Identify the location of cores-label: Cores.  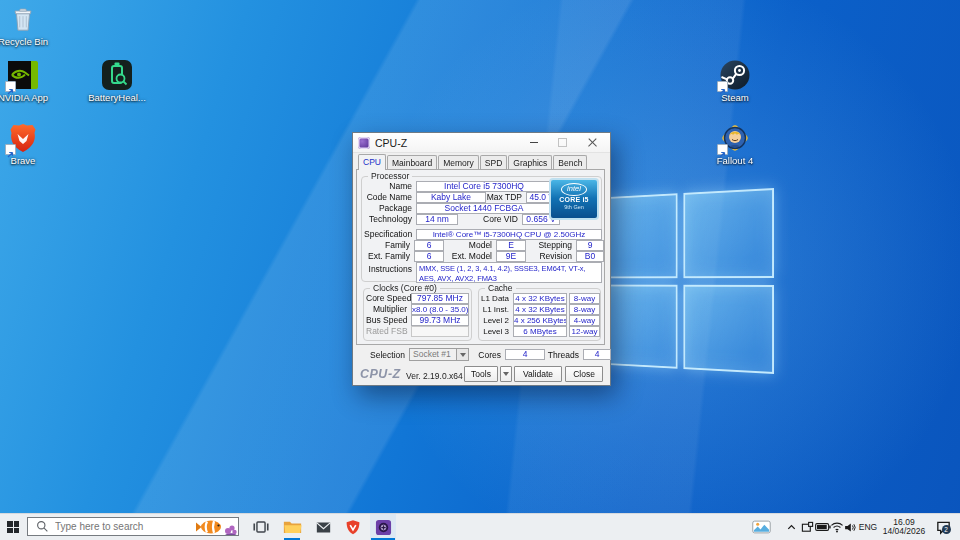
(490, 355).